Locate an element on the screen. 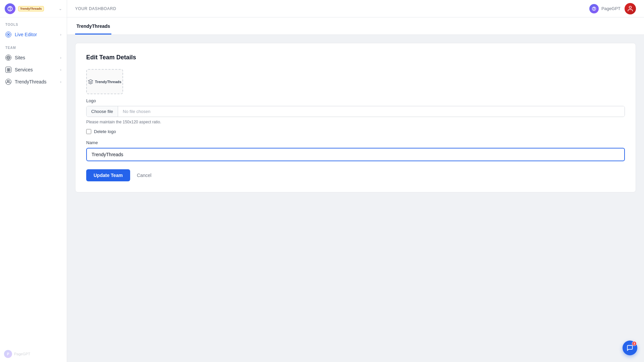 The height and width of the screenshot is (362, 644). cancel-button: Cancel is located at coordinates (144, 175).